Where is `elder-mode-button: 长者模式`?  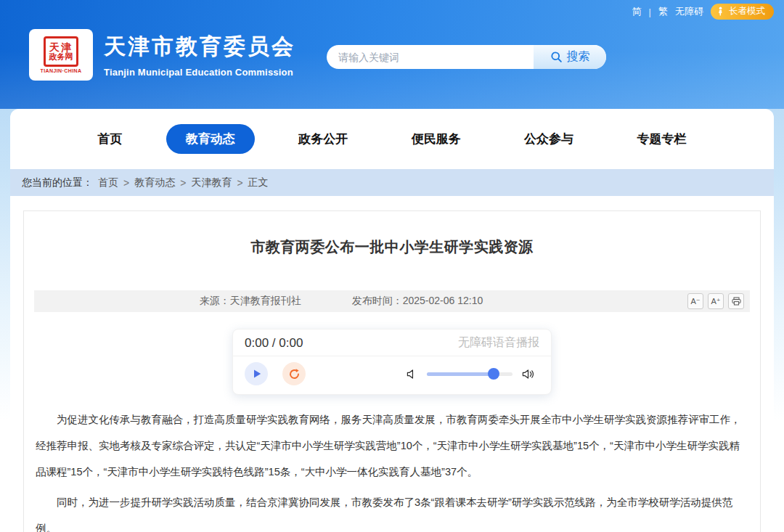 elder-mode-button: 长者模式 is located at coordinates (742, 12).